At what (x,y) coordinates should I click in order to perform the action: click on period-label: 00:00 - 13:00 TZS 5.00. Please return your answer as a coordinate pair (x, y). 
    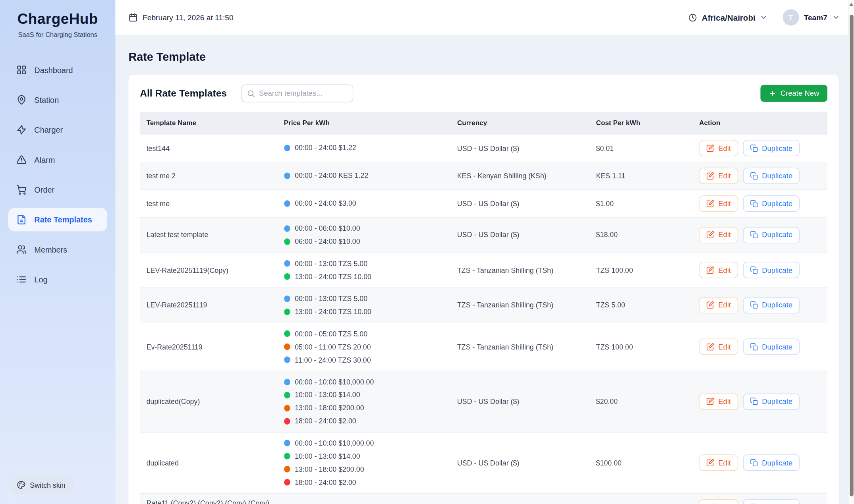
    Looking at the image, I should click on (331, 299).